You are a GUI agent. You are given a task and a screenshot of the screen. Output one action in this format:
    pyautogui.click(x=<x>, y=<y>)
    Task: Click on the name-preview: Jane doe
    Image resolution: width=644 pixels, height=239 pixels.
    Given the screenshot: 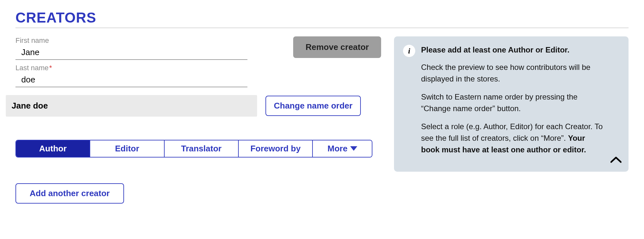 What is the action you would take?
    pyautogui.click(x=131, y=106)
    